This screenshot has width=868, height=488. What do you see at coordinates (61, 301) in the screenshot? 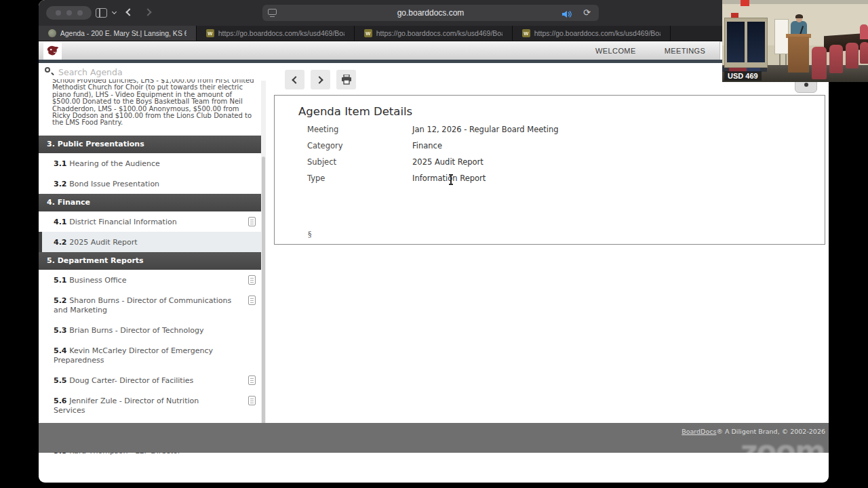
I see `agenda-item-number: 5.2` at bounding box center [61, 301].